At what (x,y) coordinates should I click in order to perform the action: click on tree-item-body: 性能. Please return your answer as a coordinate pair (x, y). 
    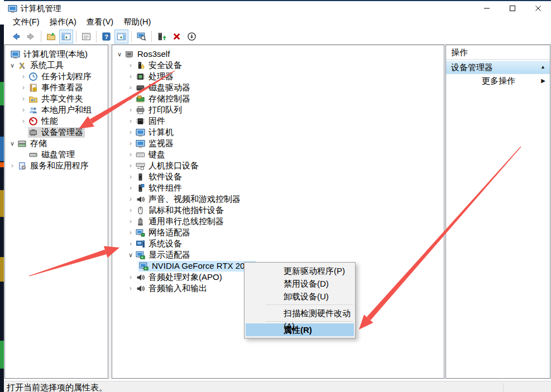
    Looking at the image, I should click on (44, 122).